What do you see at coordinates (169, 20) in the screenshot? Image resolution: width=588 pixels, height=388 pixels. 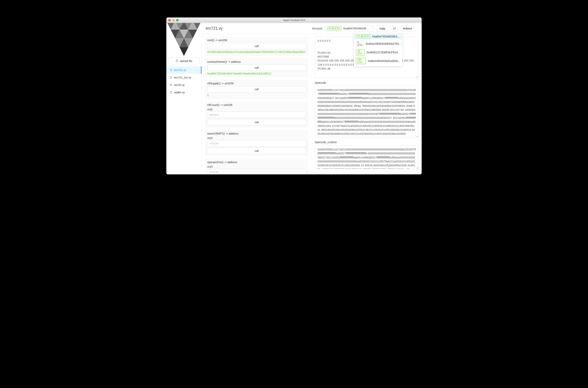 I see `close-window-button` at bounding box center [169, 20].